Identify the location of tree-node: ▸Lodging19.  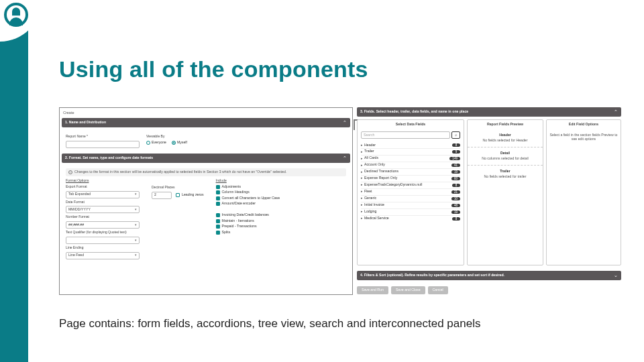
(411, 212).